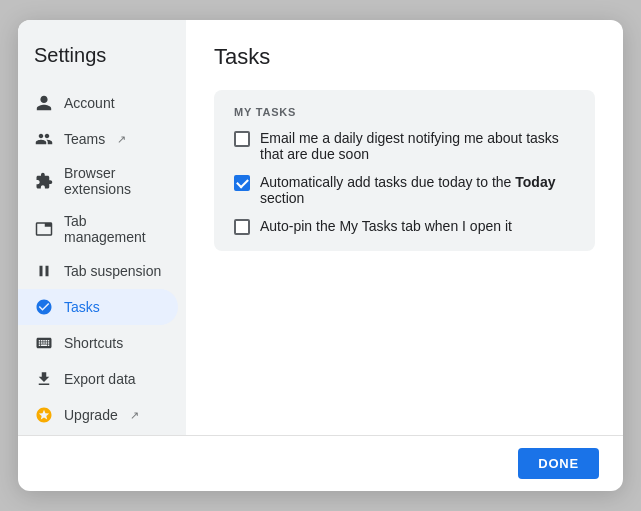  I want to click on checkbox-auto-pin, so click(242, 227).